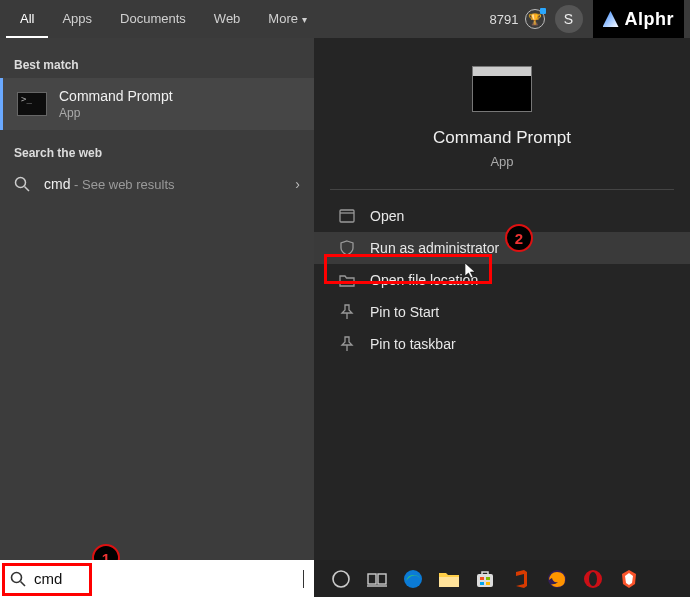 Image resolution: width=690 pixels, height=597 pixels. I want to click on alphr-brand: Alphr, so click(639, 19).